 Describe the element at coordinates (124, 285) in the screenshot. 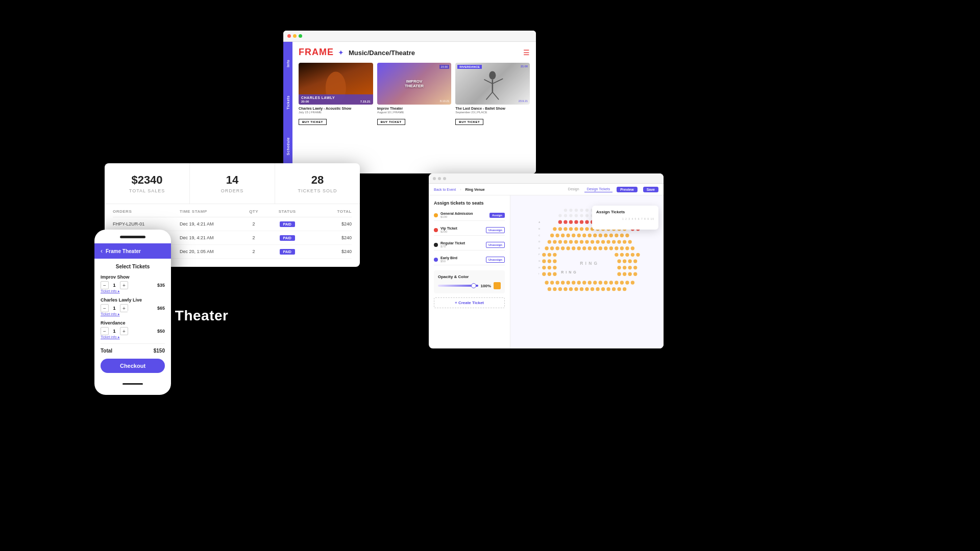

I see `qty-increase-1: +` at that location.